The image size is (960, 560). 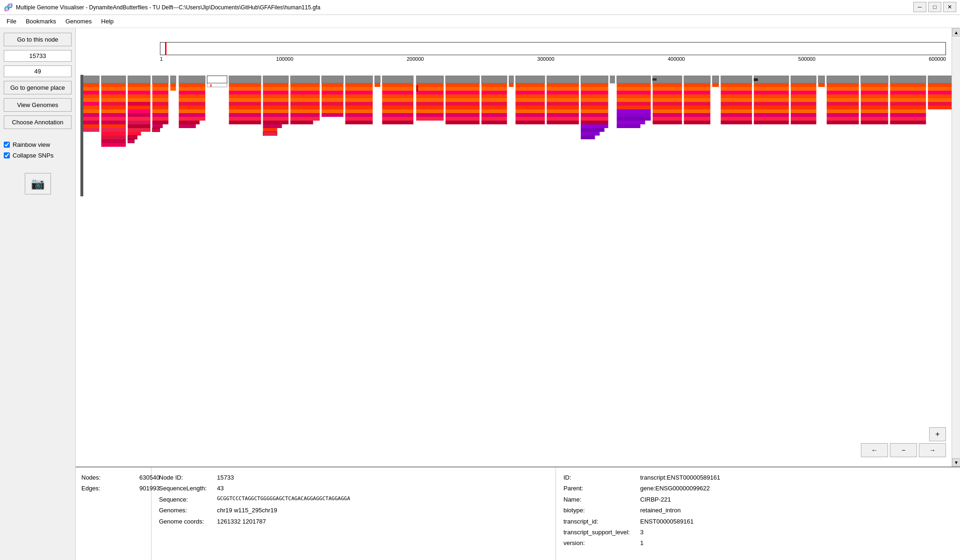 What do you see at coordinates (41, 22) in the screenshot?
I see `menu-bookmarks: Bookmarks` at bounding box center [41, 22].